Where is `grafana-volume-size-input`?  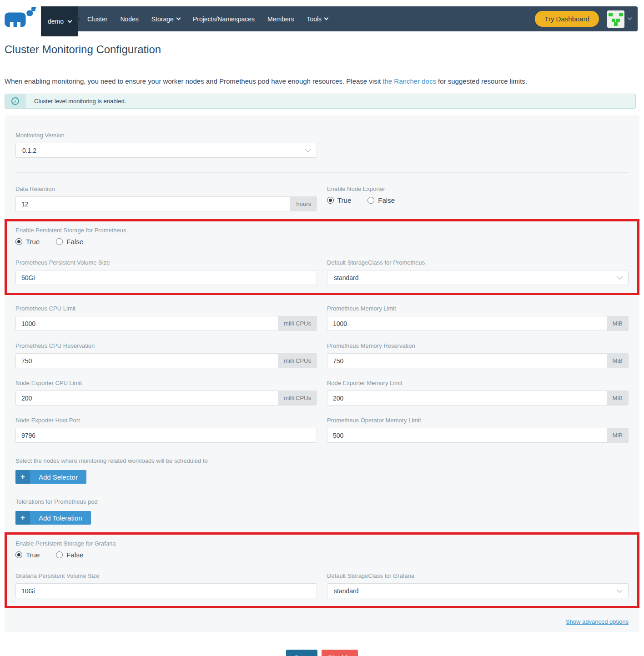
grafana-volume-size-input is located at coordinates (166, 591).